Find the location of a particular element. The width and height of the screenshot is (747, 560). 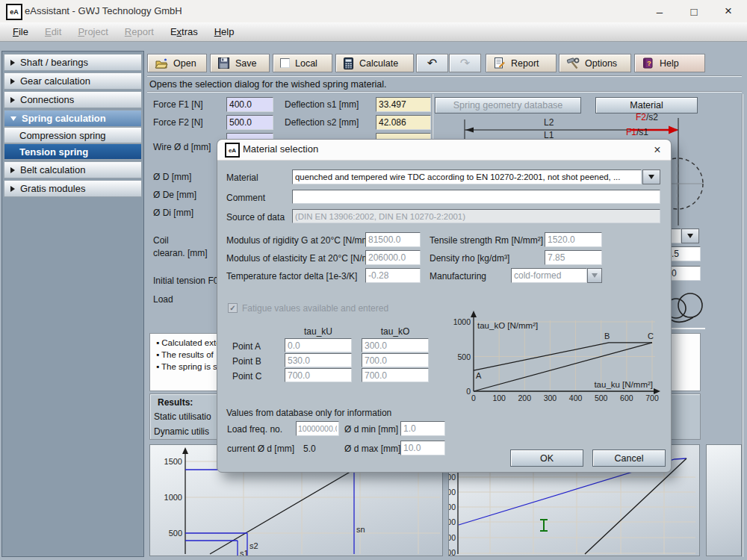

density-field is located at coordinates (574, 258).